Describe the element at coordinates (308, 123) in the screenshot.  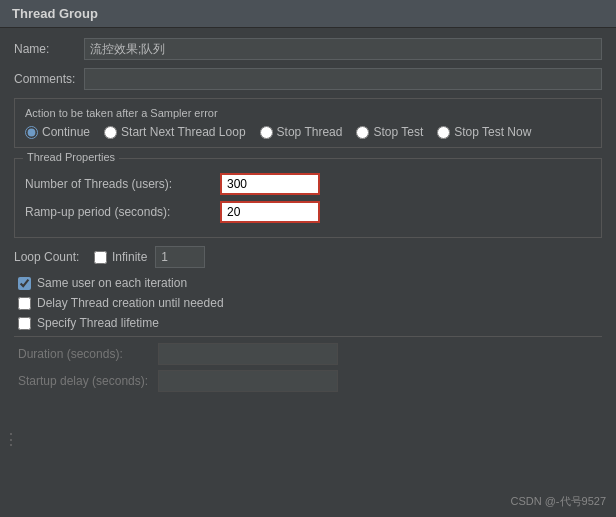
I see `action-section: Action to be taken after a Sampler error…` at that location.